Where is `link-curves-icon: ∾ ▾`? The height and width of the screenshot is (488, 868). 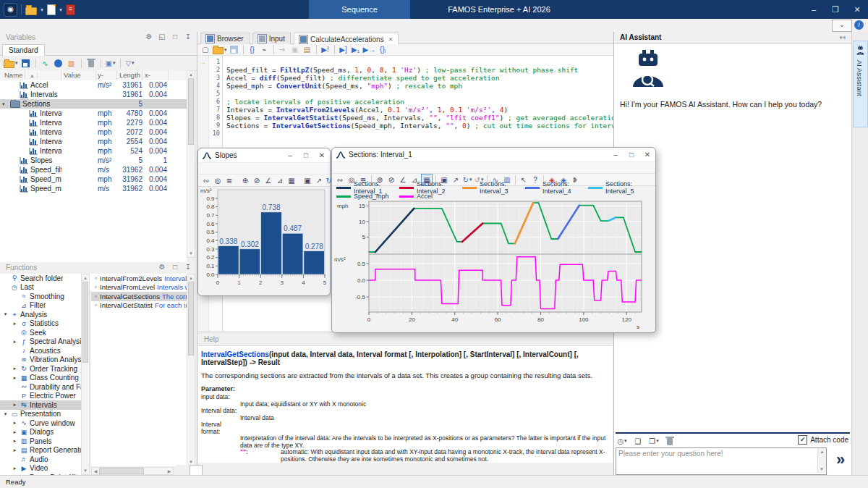 link-curves-icon: ∾ ▾ is located at coordinates (206, 181).